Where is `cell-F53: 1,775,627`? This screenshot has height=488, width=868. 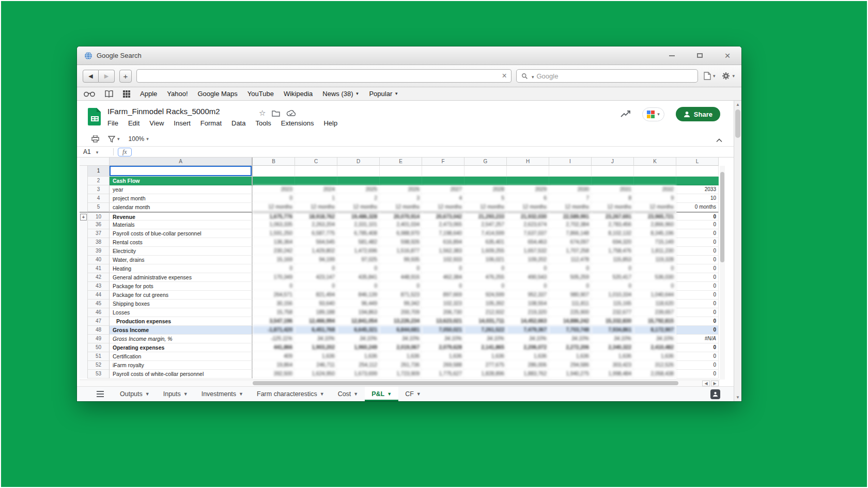 cell-F53: 1,775,627 is located at coordinates (443, 374).